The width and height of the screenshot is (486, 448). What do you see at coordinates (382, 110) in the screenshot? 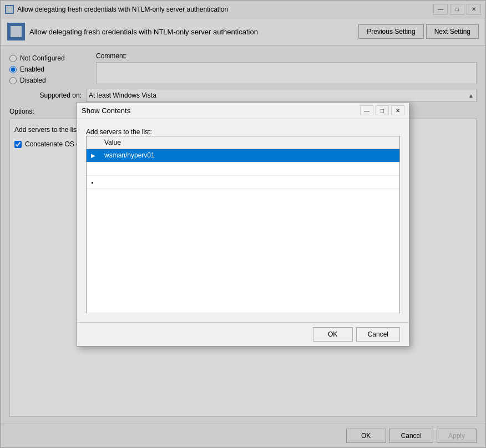
I see `modal-maximize-button: □` at bounding box center [382, 110].